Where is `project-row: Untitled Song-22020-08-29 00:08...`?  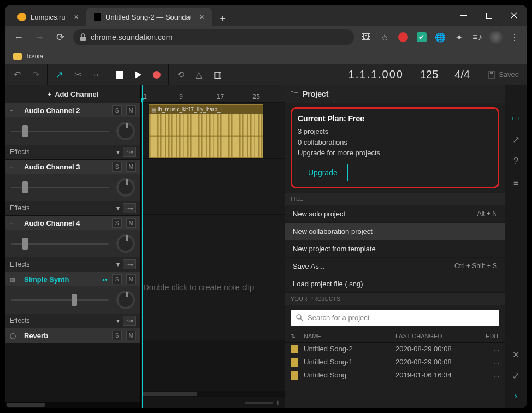 project-row: Untitled Song-22020-08-29 00:08... is located at coordinates (395, 349).